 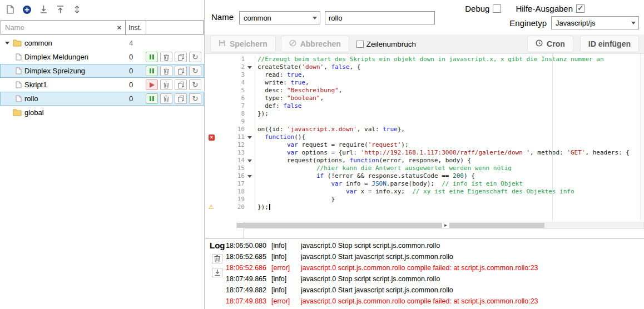 I want to click on debug-checkbox, so click(x=497, y=9).